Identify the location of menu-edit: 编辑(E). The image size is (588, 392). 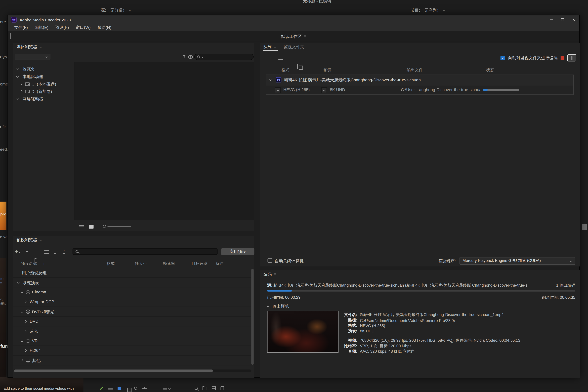
(42, 28).